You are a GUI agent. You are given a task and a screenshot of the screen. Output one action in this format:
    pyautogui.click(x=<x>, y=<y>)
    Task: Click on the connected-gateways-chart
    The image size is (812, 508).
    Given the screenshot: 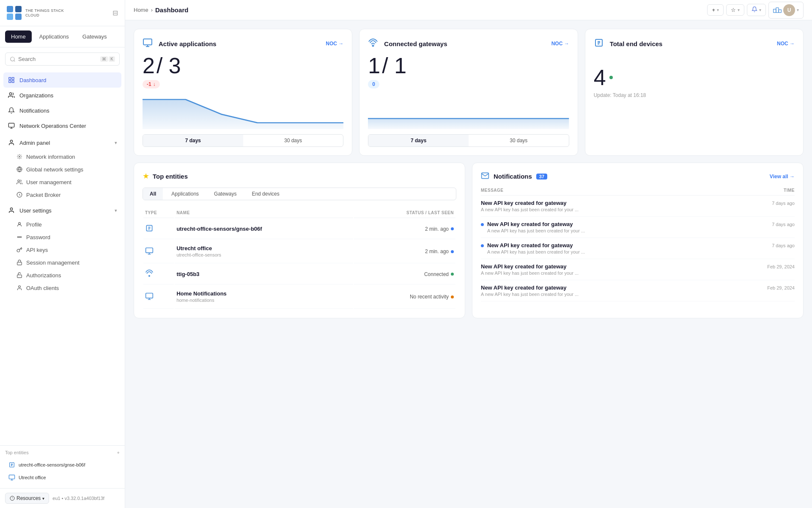 What is the action you would take?
    pyautogui.click(x=469, y=112)
    